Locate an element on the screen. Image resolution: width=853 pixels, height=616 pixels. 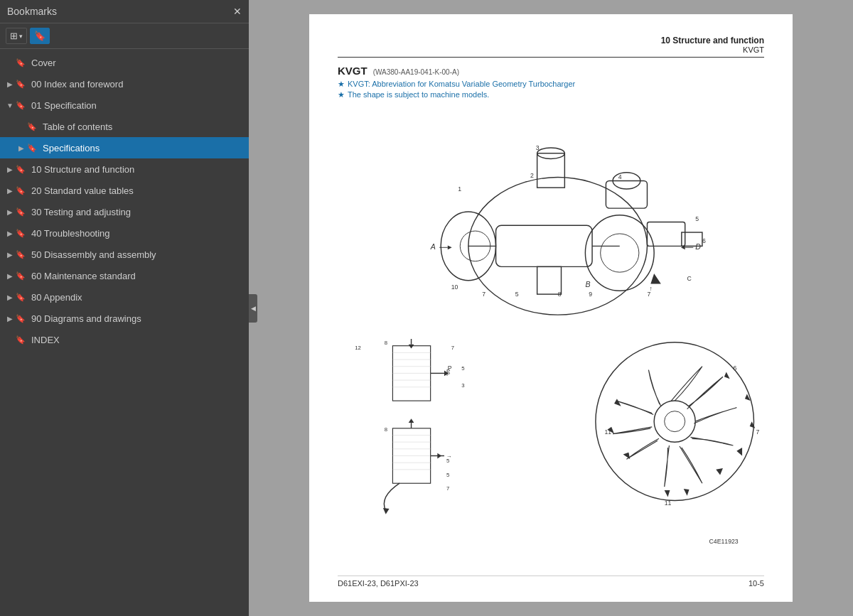
expand-arrow-test is located at coordinates (10, 212).